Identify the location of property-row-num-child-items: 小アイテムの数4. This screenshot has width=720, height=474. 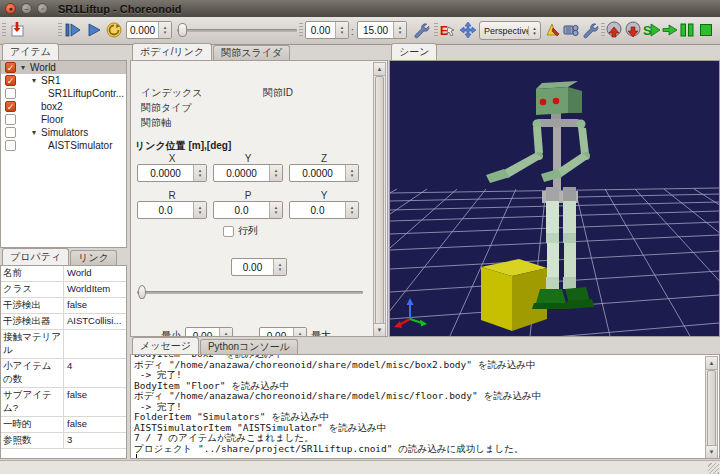
(64, 374).